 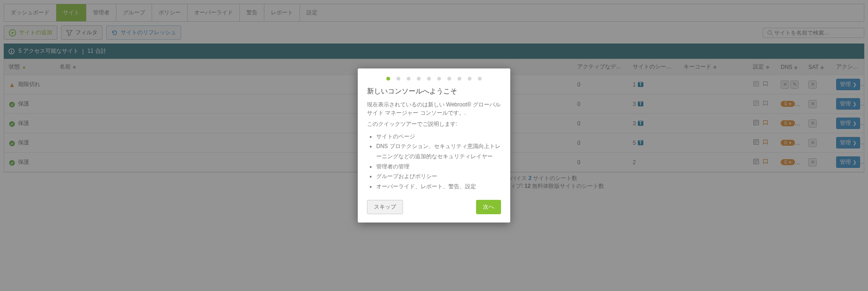 What do you see at coordinates (434, 130) in the screenshot?
I see `welcome-modal: 新しいコンソールへようこそ 現在表示されているのは新しい Webroot® グロ…` at bounding box center [434, 130].